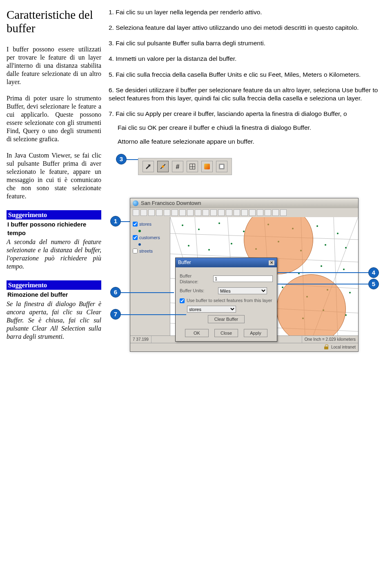  Describe the element at coordinates (54, 320) in the screenshot. I see `tip-2-body: Se la finestra di dialogo Buffer è ancor…` at that location.